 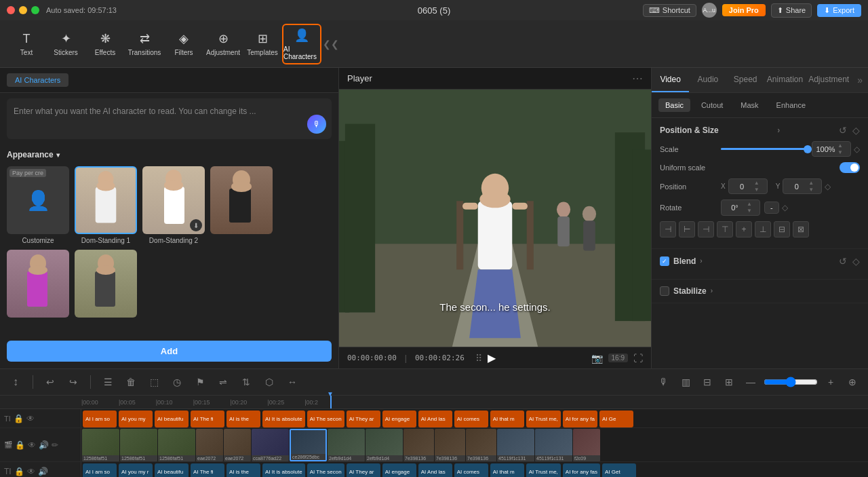 What do you see at coordinates (19, 472) in the screenshot?
I see `audio-lock-icon: 🔒` at bounding box center [19, 472].